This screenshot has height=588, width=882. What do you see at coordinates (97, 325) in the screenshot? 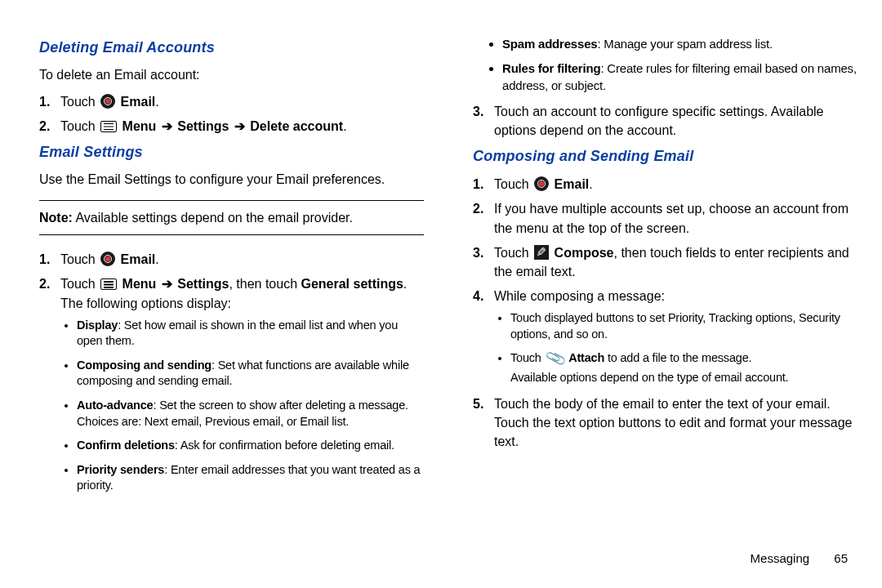
I see `opt-label: Display` at bounding box center [97, 325].